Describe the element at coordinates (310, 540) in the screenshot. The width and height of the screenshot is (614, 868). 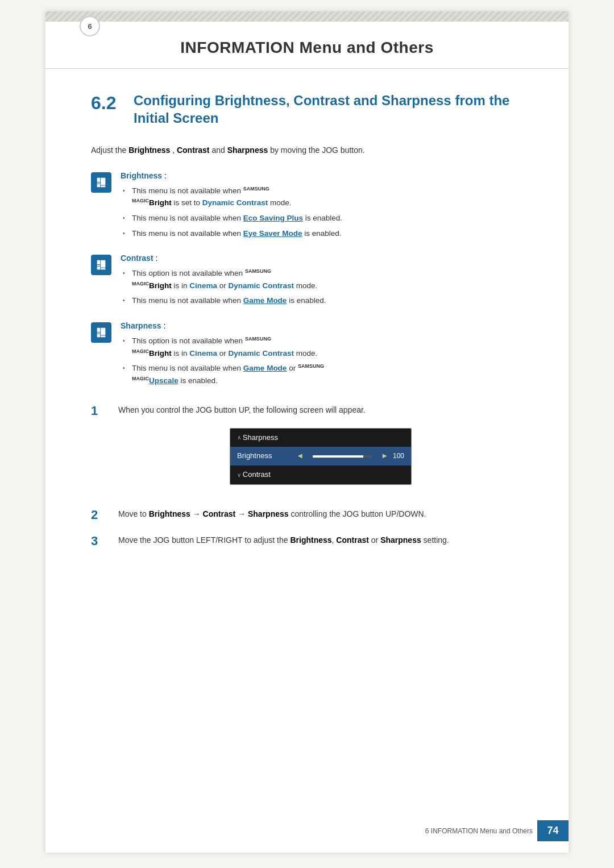
I see `step3-brightness: Brightness` at that location.